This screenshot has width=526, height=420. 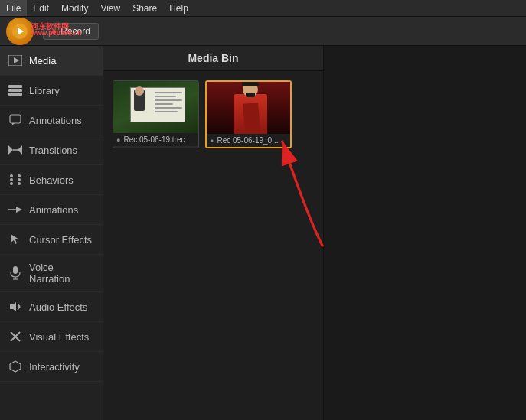 What do you see at coordinates (263, 8) in the screenshot?
I see `menu-bar: File Edit Modify View Share Help` at bounding box center [263, 8].